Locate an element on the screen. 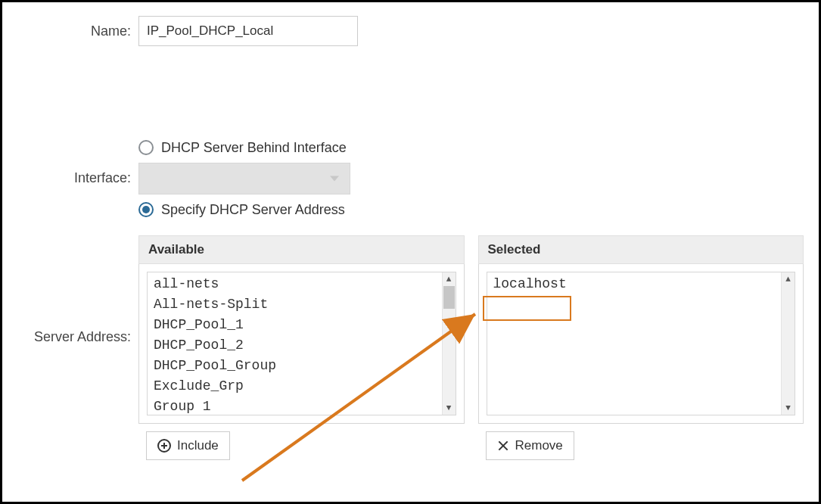  label-interface: Interface: is located at coordinates (78, 160).